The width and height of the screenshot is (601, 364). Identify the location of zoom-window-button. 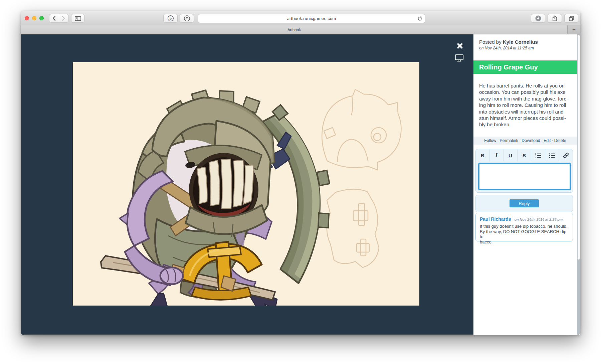
(41, 18).